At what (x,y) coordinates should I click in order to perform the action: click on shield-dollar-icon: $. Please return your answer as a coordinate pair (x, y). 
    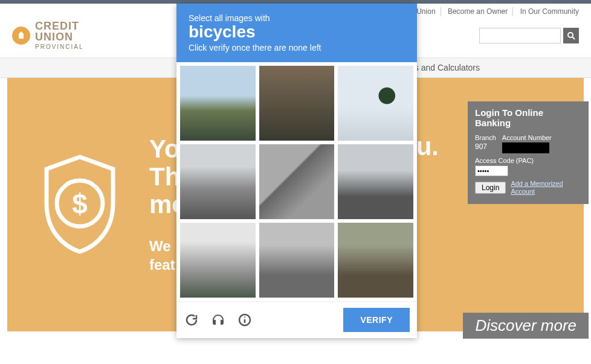
    Looking at the image, I should click on (80, 205).